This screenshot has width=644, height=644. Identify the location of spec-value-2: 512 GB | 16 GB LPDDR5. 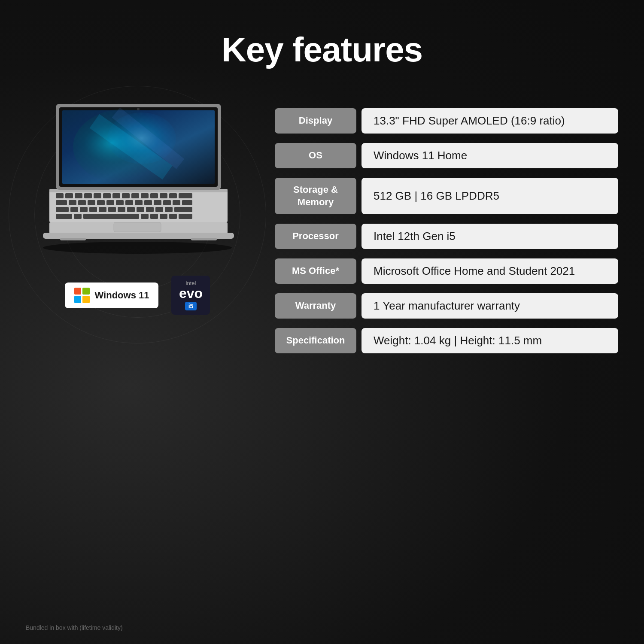
(490, 196).